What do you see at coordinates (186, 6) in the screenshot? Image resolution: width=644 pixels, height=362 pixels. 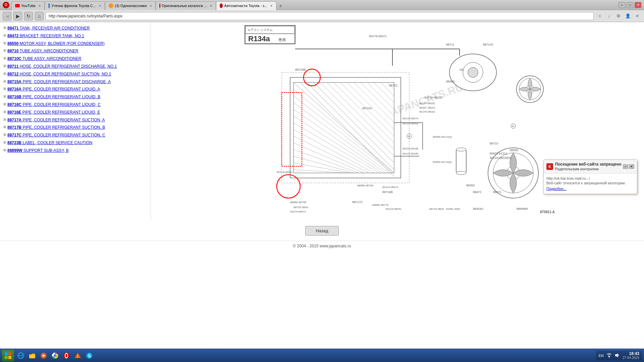 I see `tab-originalnye: Оригинальные каталоги ... ✕` at bounding box center [186, 6].